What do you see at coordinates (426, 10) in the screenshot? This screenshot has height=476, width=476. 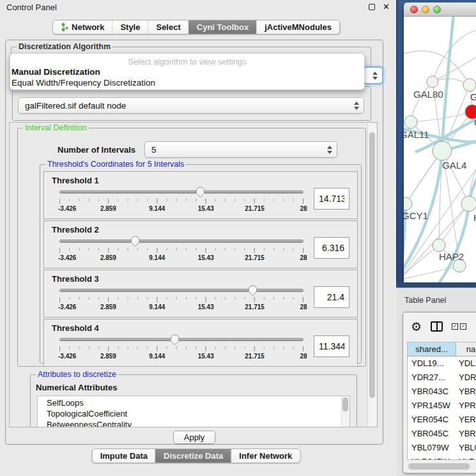 I see `minimize-traffic-light-icon` at bounding box center [426, 10].